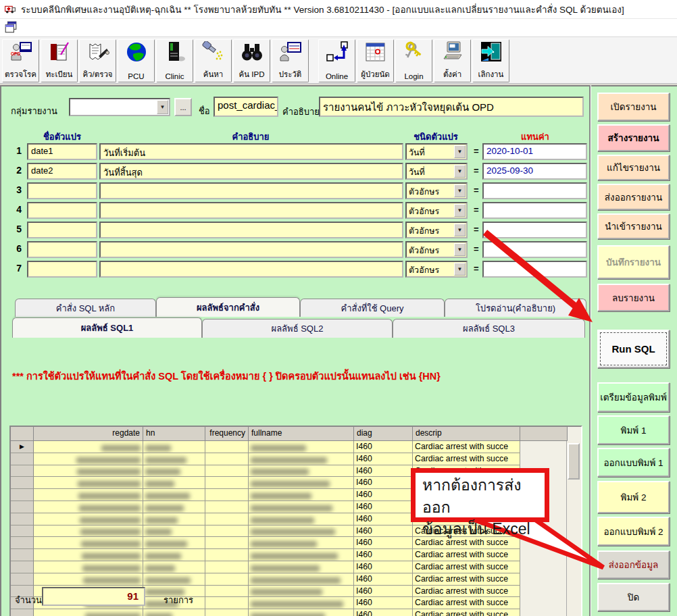 This screenshot has width=677, height=616. What do you see at coordinates (372, 308) in the screenshot?
I see `tab-main-3: คำสั่งที่ใช้ Query` at bounding box center [372, 308].